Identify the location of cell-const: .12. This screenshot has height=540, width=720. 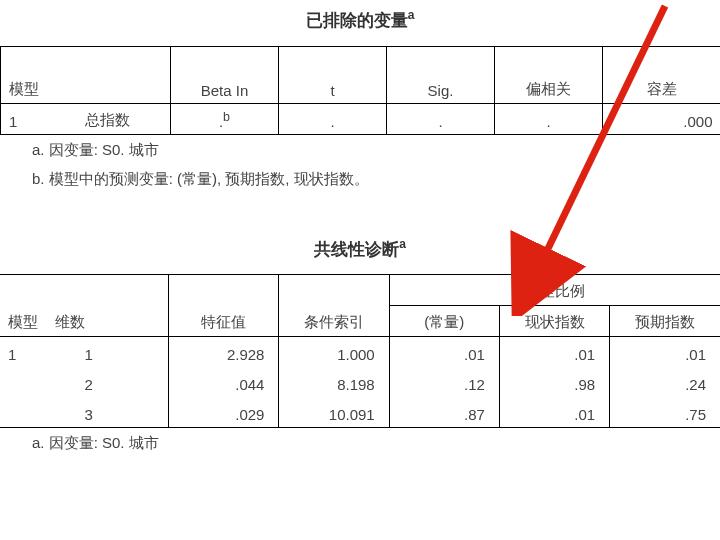
(444, 382).